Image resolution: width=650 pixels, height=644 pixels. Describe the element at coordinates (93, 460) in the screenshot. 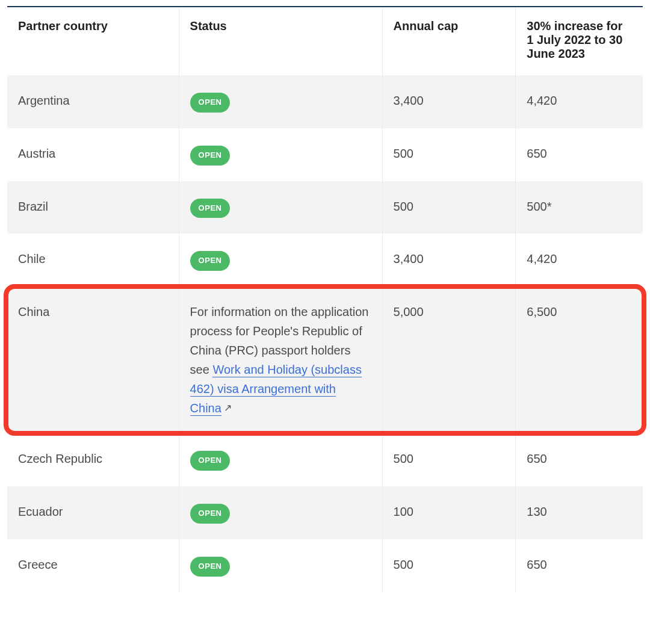

I see `cell-country: Czech Republic` at that location.